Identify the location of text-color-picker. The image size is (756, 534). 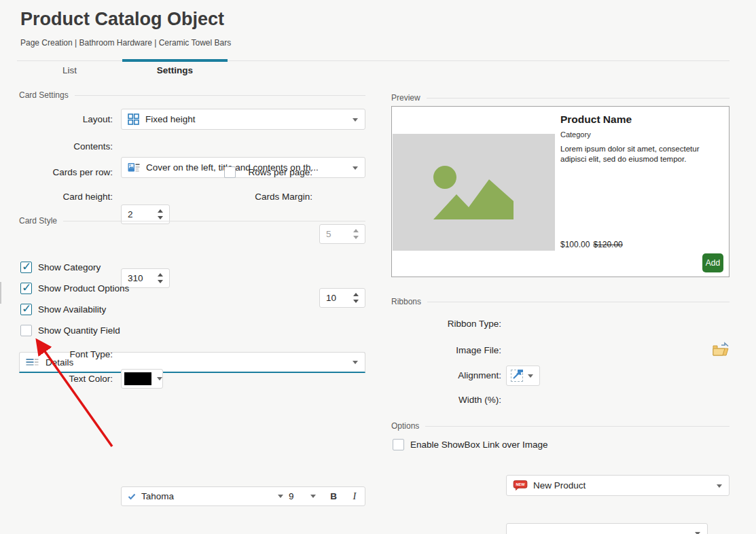
(142, 379).